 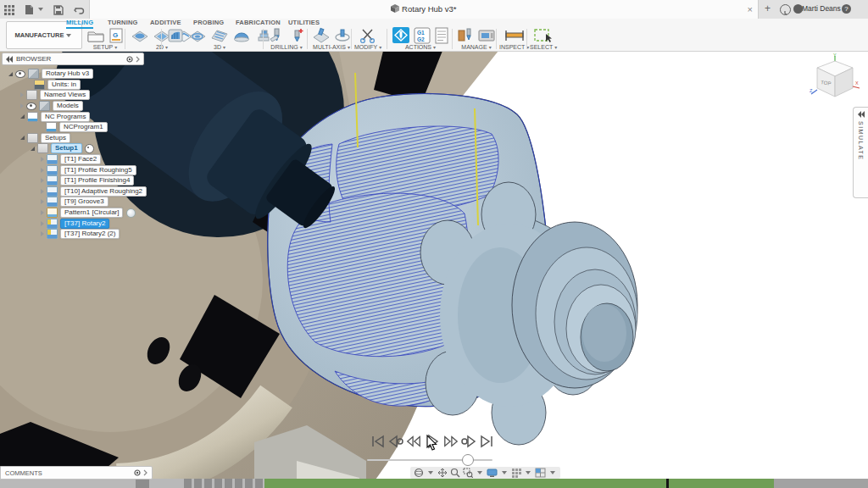 I want to click on browser-item-label: [T1] Face2, so click(x=81, y=159).